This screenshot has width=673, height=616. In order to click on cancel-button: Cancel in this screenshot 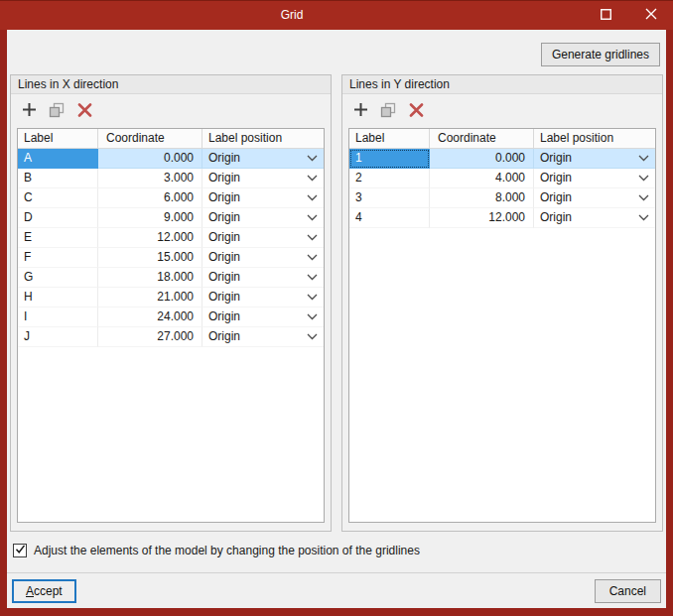, I will do `click(627, 591)`.